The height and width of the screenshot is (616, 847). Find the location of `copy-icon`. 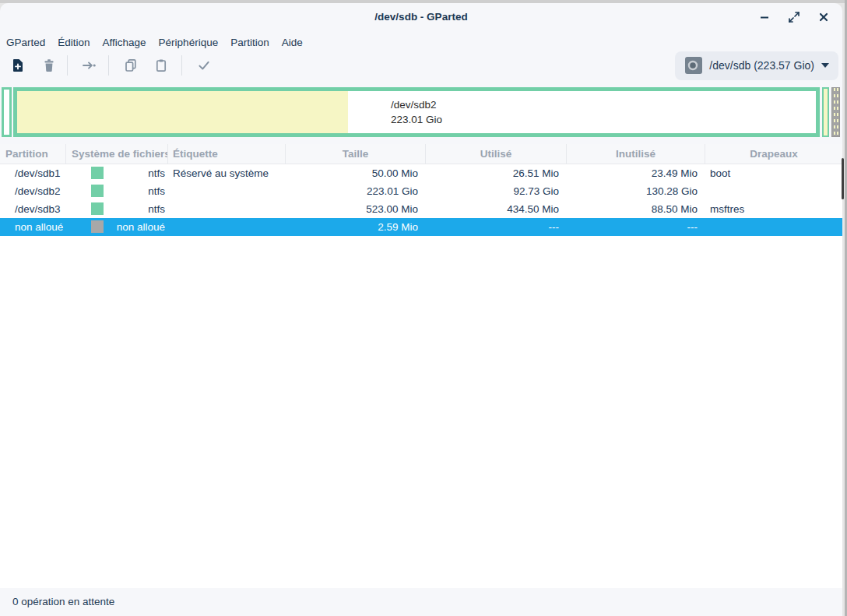

copy-icon is located at coordinates (131, 65).